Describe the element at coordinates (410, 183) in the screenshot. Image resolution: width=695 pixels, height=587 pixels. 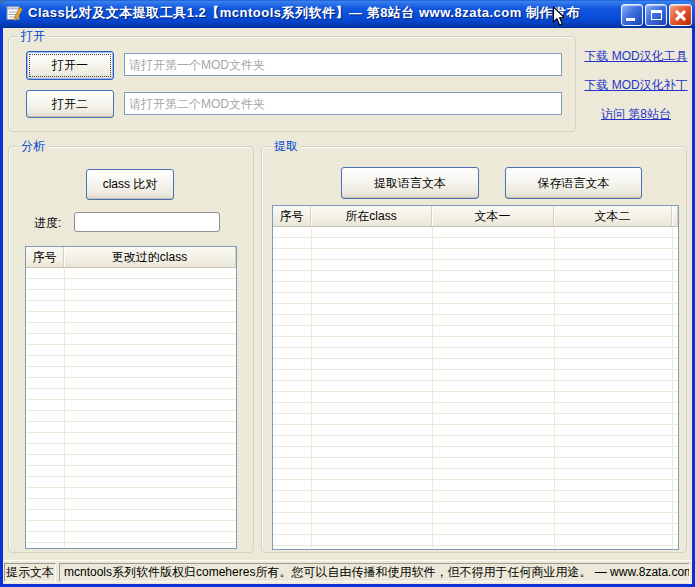
I see `extract-text-button: 提取语言文本` at that location.